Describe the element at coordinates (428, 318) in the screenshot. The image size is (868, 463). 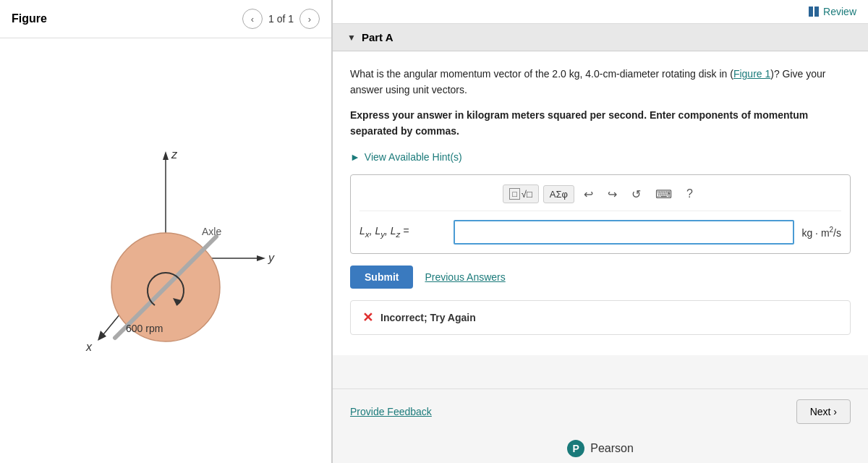
I see `feedback-text: Incorrect; Try Again` at that location.